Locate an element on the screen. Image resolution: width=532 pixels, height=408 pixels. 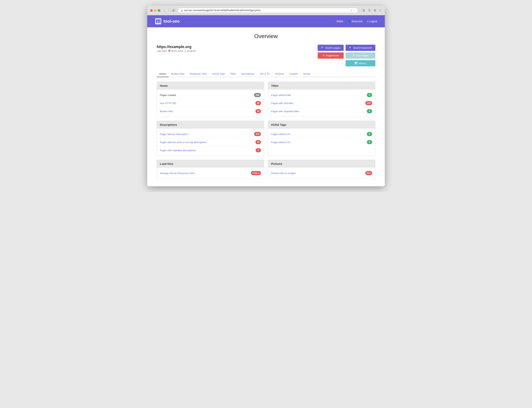
page-title: Overview is located at coordinates (266, 36).